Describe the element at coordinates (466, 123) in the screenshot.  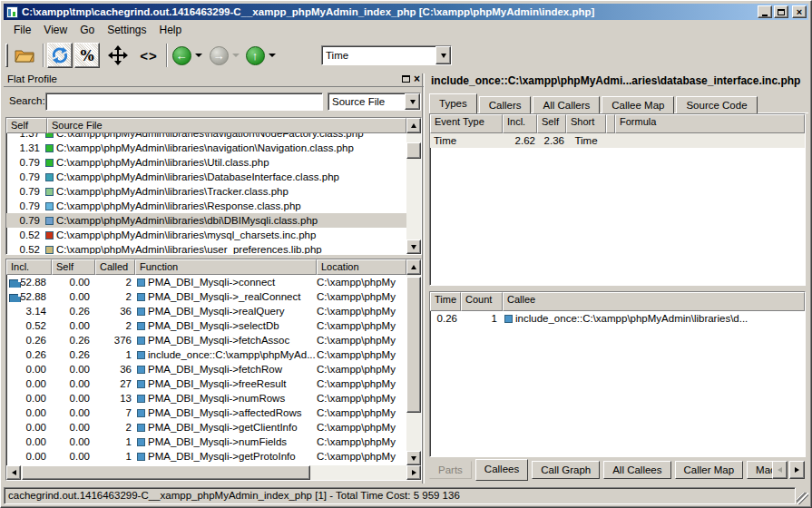
I see `column-header: Event Type` at that location.